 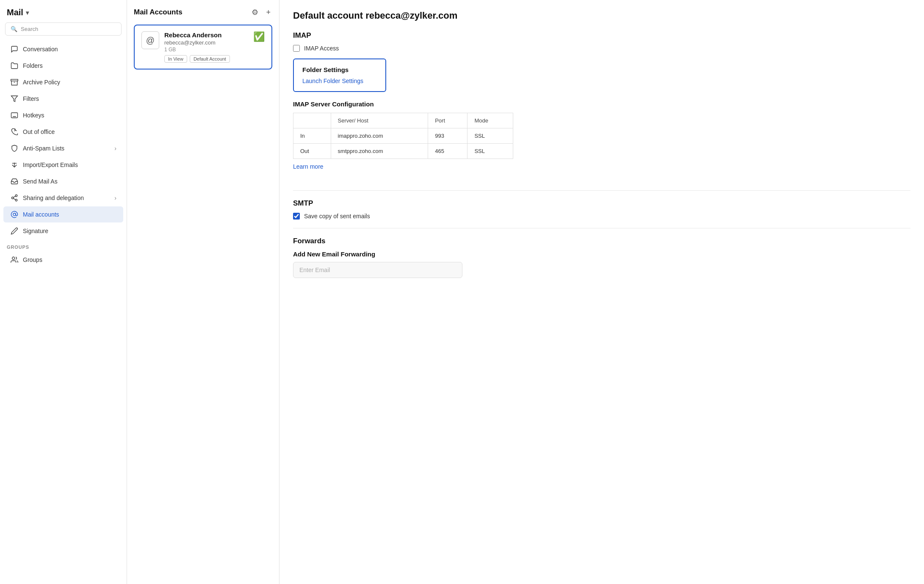 I want to click on filters-icon, so click(x=14, y=99).